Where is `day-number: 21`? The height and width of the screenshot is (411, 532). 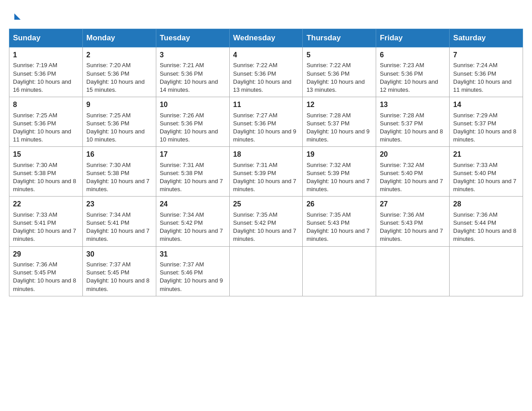 day-number: 21 is located at coordinates (486, 154).